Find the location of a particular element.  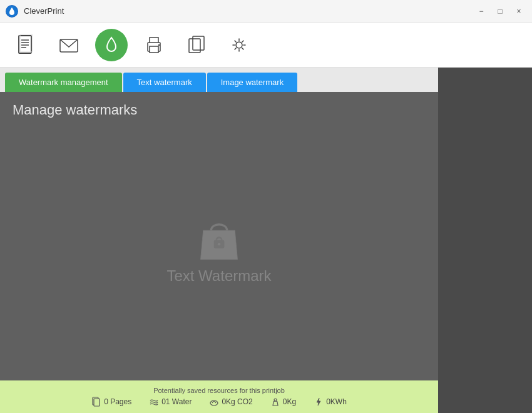

stat-water: 01 Water is located at coordinates (170, 402).